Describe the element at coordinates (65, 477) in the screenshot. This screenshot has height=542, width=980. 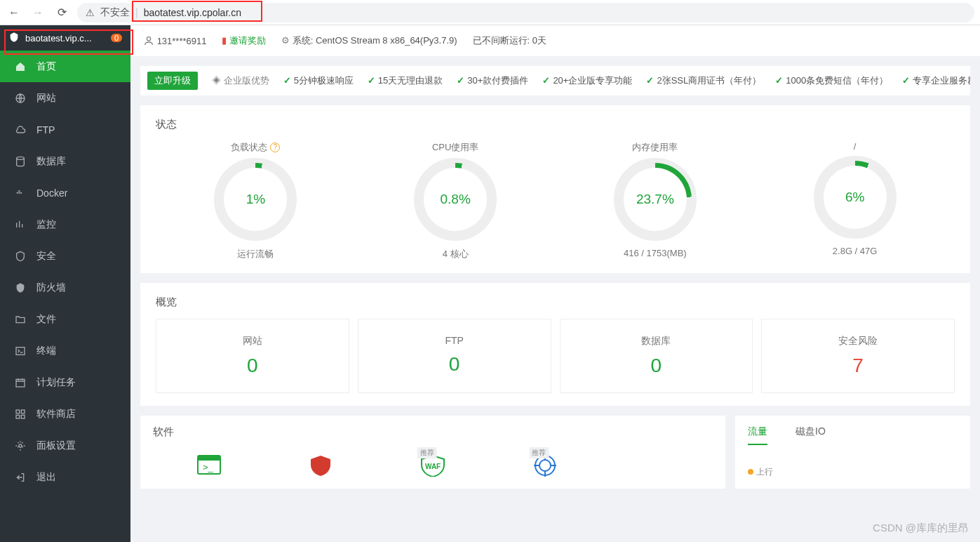
I see `sidebar-item-logout: 退出` at that location.